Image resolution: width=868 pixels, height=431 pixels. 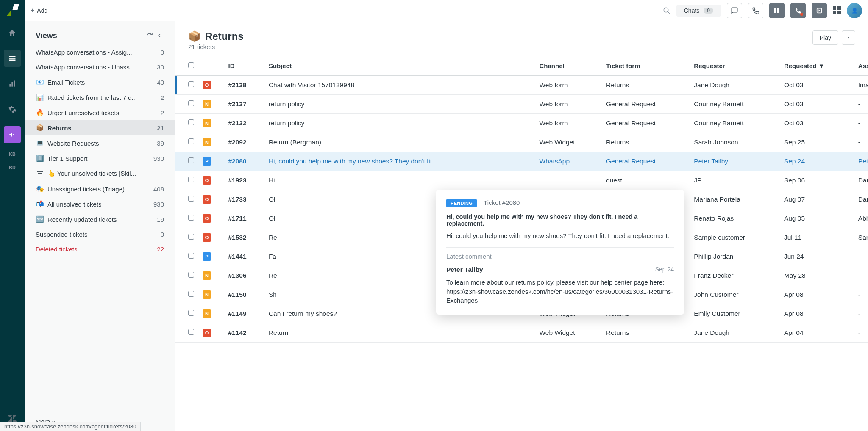 What do you see at coordinates (102, 128) in the screenshot?
I see `view-name: Returns` at bounding box center [102, 128].